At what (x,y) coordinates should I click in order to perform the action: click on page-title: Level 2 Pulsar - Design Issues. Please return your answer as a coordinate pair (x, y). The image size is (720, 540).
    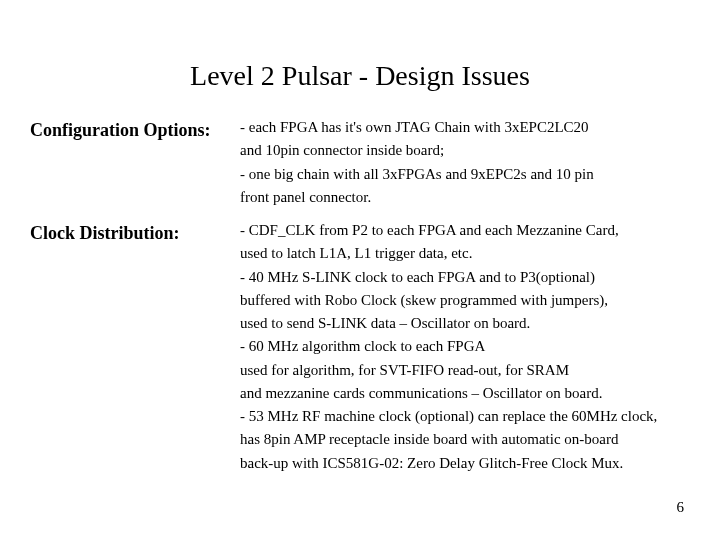
    Looking at the image, I should click on (360, 76).